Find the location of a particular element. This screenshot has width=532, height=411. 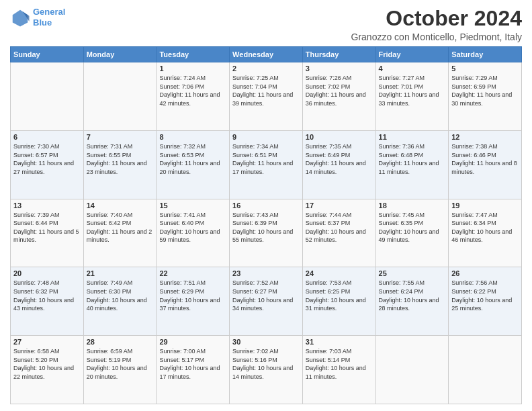

day-header-sunday: Sunday is located at coordinates (47, 55).